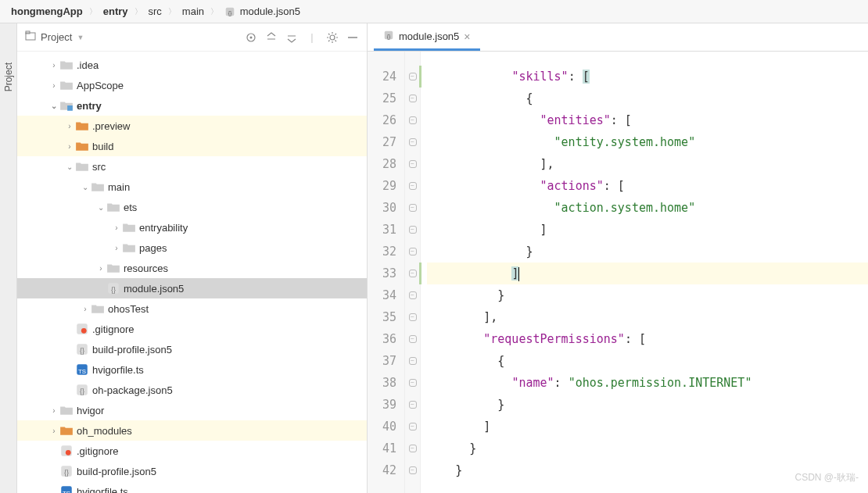 Image resolution: width=868 pixels, height=493 pixels. Describe the element at coordinates (192, 65) in the screenshot. I see `tree-item--idea: ›.idea` at that location.